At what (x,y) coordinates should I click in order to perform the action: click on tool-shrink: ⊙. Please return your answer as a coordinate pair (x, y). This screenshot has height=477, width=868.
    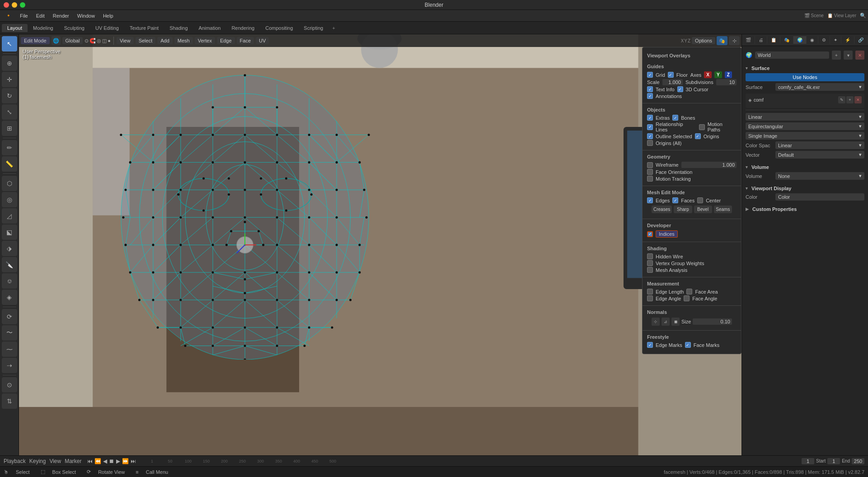
    Looking at the image, I should click on (9, 385).